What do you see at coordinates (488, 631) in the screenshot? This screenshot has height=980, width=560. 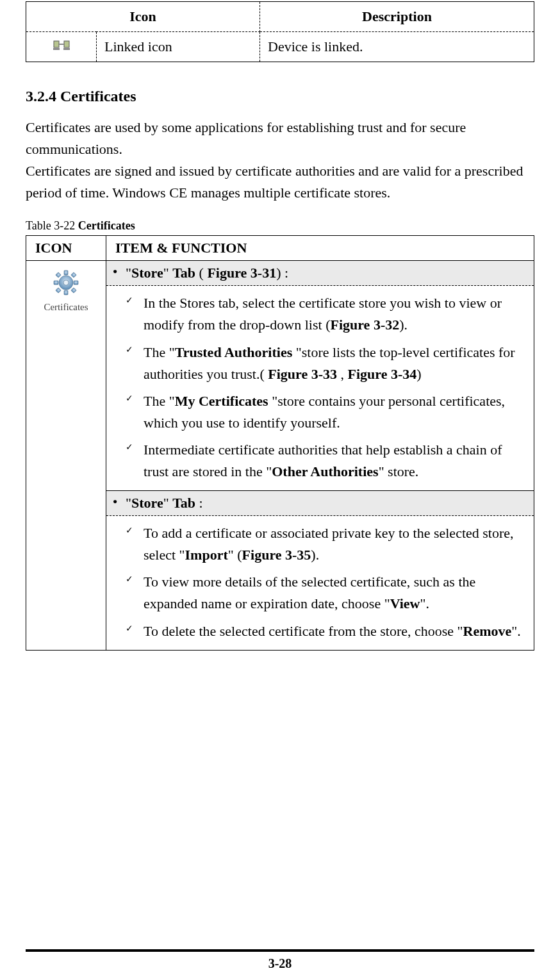 I see `bold-text: Remove` at bounding box center [488, 631].